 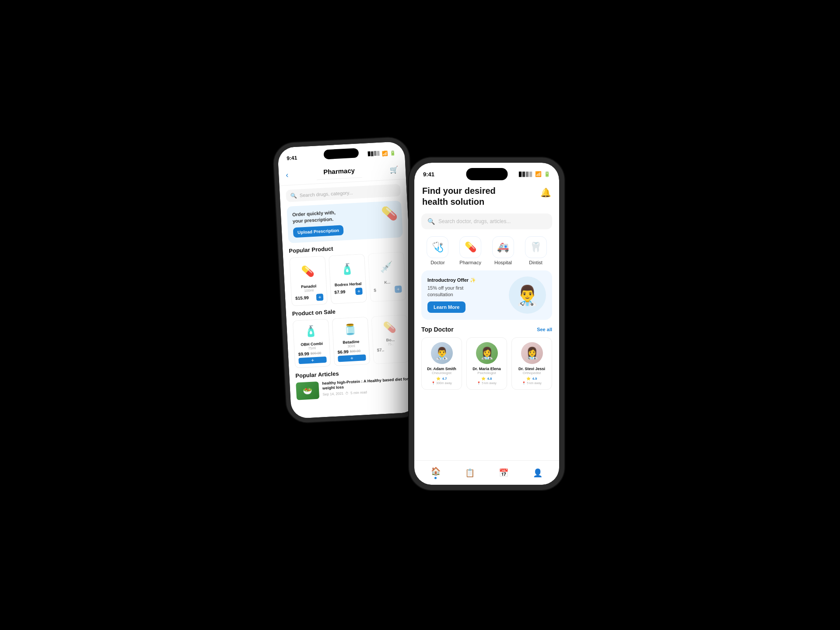 What do you see at coordinates (532, 369) in the screenshot?
I see `doctor-name-stevi: Dr. Stevi Jessi` at bounding box center [532, 369].